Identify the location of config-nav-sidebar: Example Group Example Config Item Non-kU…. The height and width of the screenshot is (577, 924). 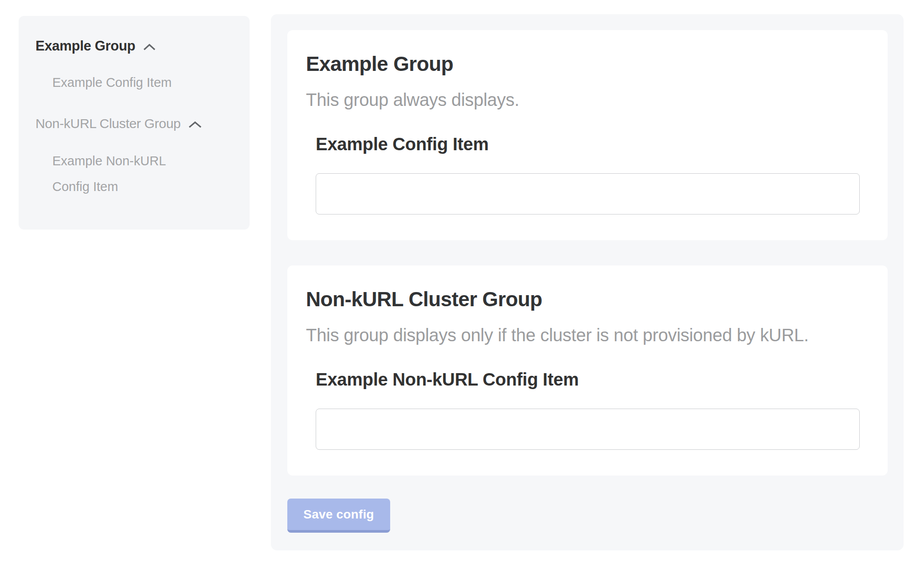
(134, 123).